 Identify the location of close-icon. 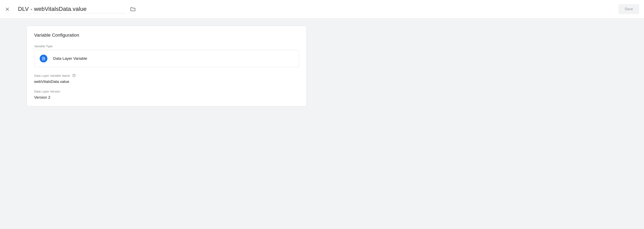
(8, 9).